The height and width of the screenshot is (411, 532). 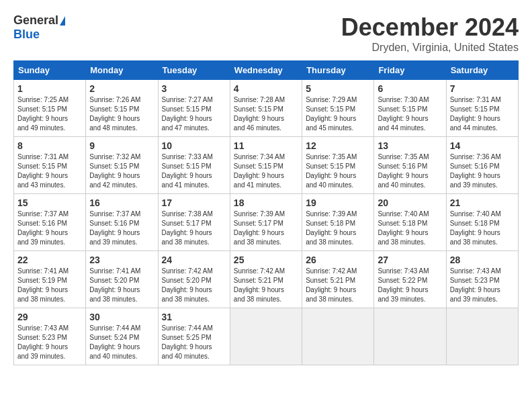 What do you see at coordinates (338, 89) in the screenshot?
I see `day-number: 5` at bounding box center [338, 89].